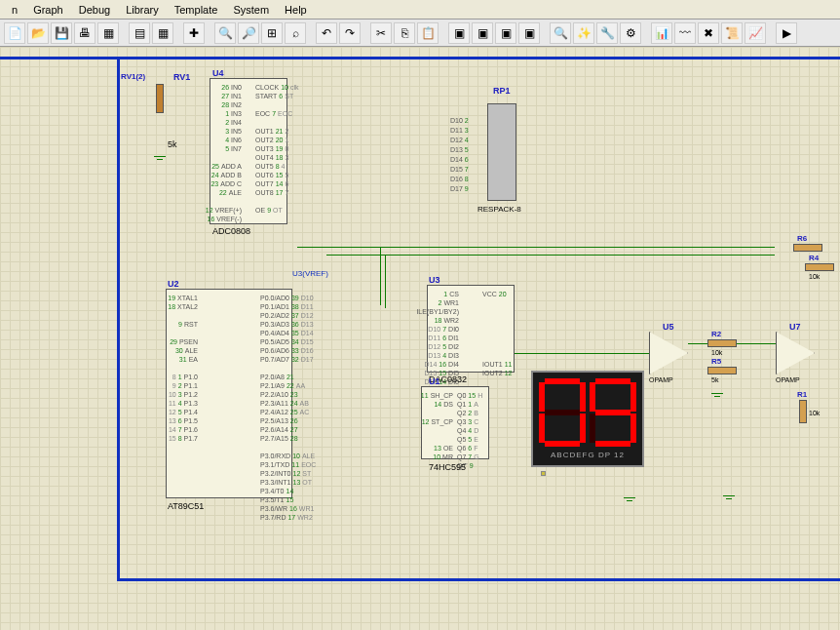  Describe the element at coordinates (482, 33) in the screenshot. I see `block2-icon: ▣` at that location.